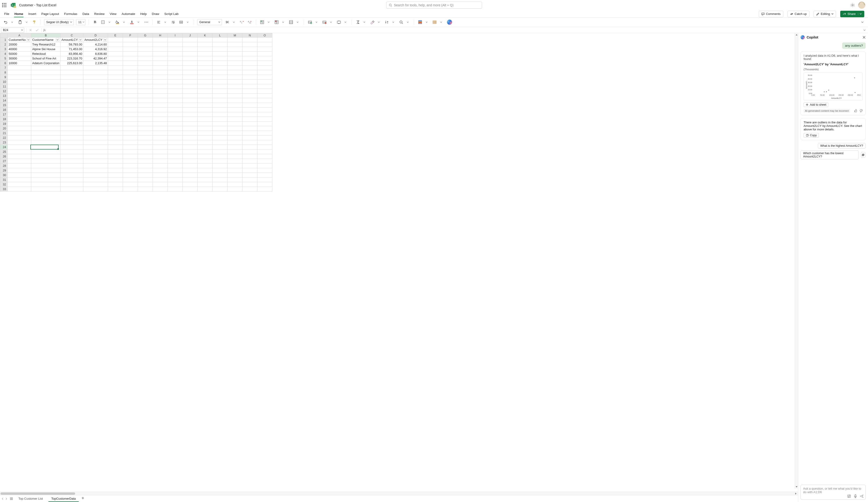 The image size is (868, 502). I want to click on column-header-G: G, so click(145, 35).